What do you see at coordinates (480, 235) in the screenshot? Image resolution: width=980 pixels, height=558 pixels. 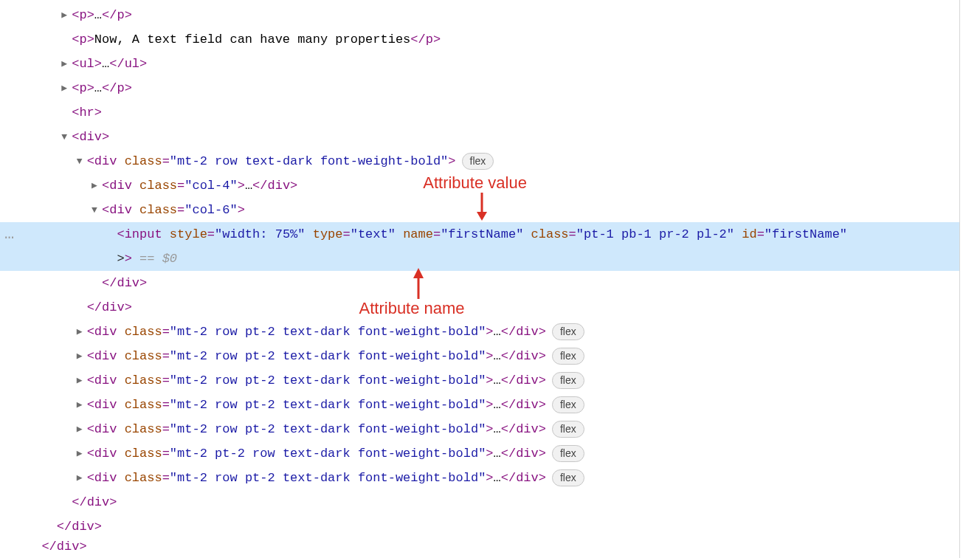 I see `dom-node-selected: … <input style="width: 75%" type="text" …` at bounding box center [480, 235].